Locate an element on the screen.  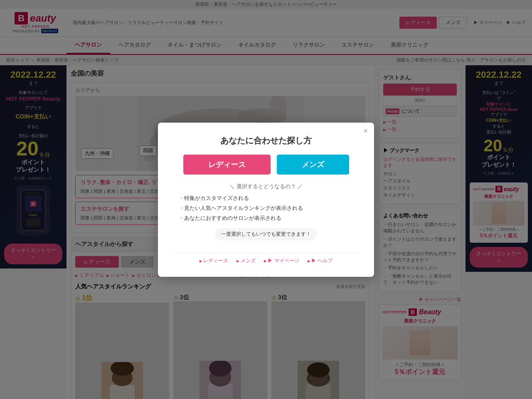
modal-title: あなたに合わせた探し方 is located at coordinates (266, 140).